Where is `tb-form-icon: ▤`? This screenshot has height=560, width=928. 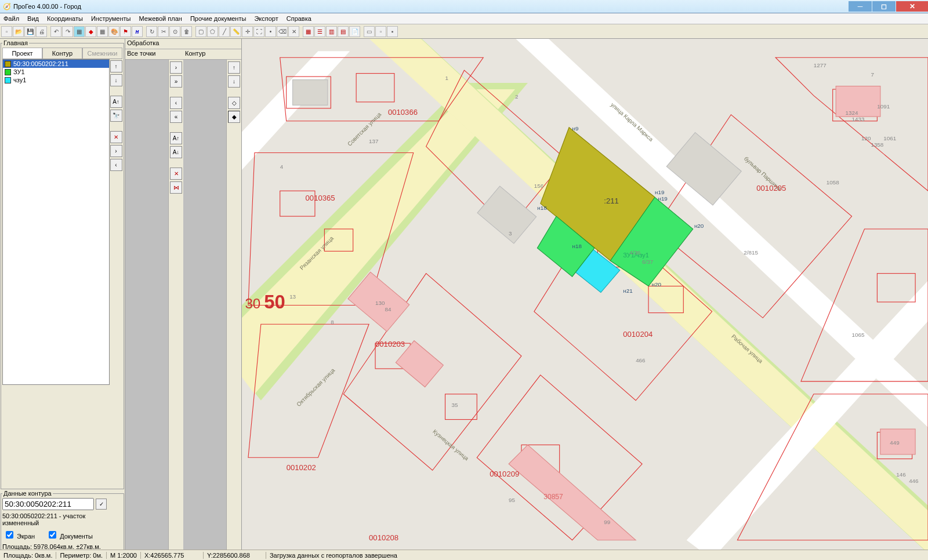 tb-form-icon: ▤ is located at coordinates (343, 31).